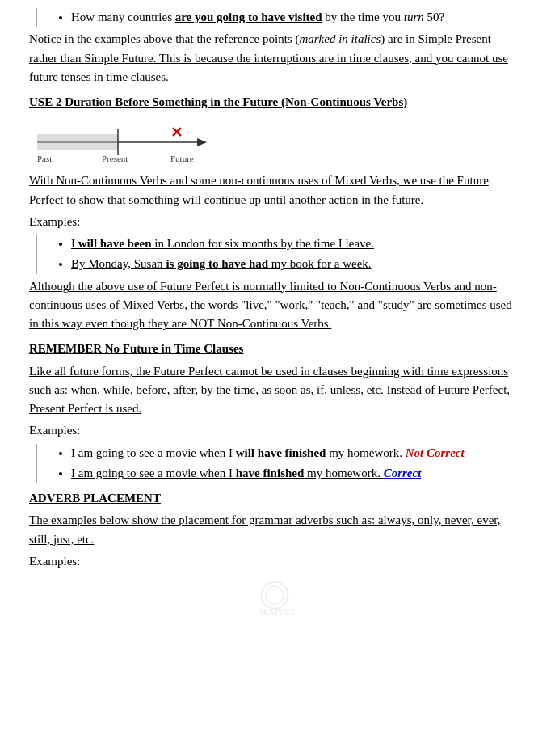  I want to click on bullet2-after: in London for six months by the time I l…, so click(263, 243).